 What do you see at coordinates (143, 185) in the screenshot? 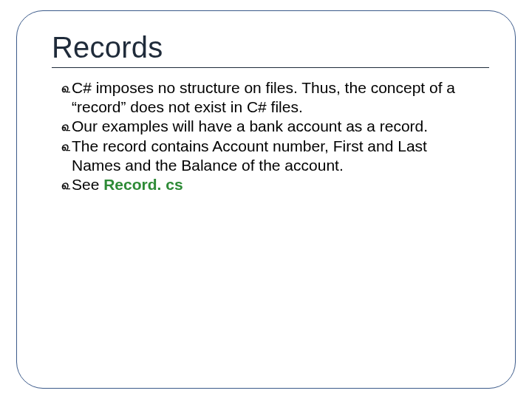
I see `file-link: Record. cs` at bounding box center [143, 185].